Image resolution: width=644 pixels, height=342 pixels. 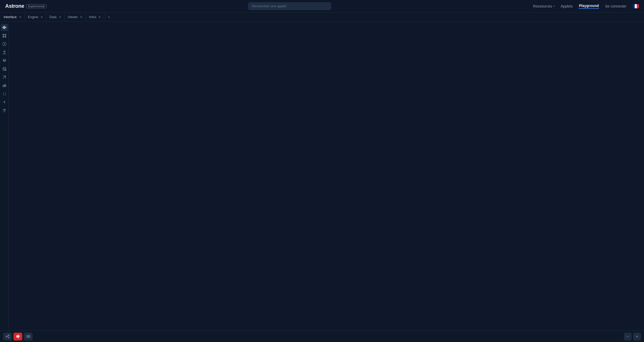 What do you see at coordinates (4, 61) in the screenshot?
I see `sidebar-icon-layers` at bounding box center [4, 61].